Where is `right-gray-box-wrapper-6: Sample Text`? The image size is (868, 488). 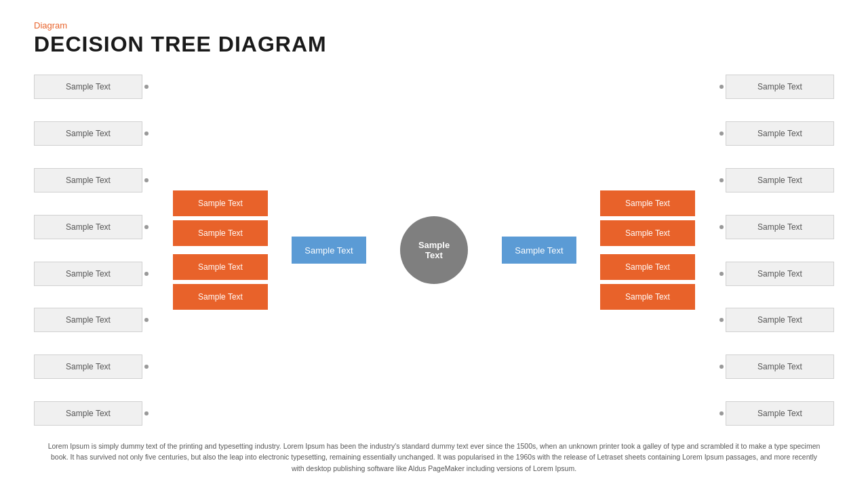
right-gray-box-wrapper-6: Sample Text is located at coordinates (780, 367).